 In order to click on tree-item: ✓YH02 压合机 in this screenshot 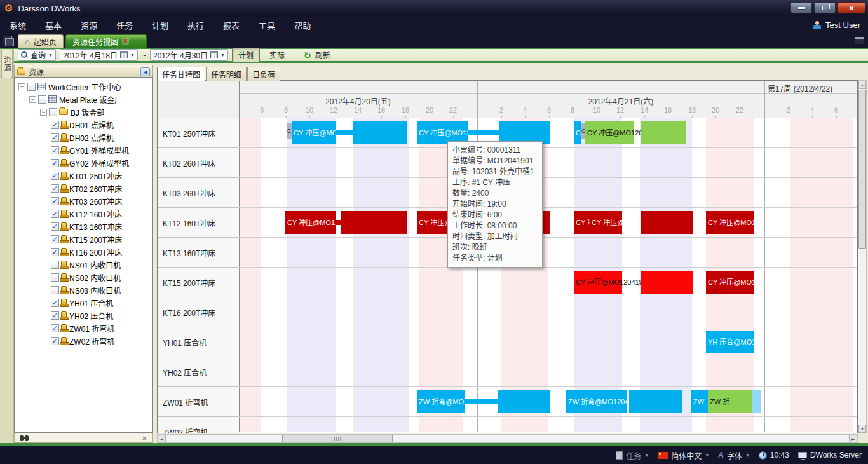, I will do `click(83, 315)`.